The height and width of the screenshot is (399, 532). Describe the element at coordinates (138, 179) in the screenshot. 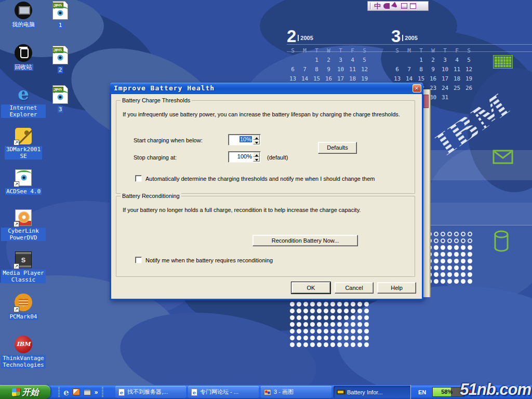

I see `auto-thresholds-checkbox` at that location.